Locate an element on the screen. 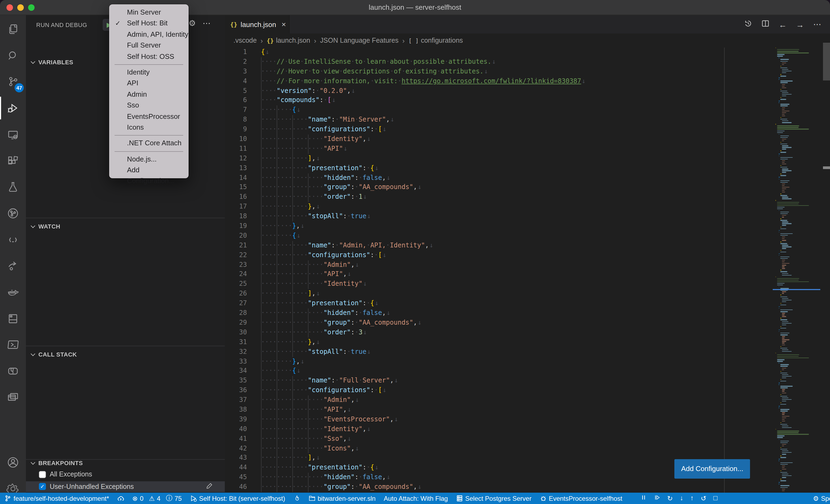 The width and height of the screenshot is (830, 504). debug-step-into-icon: ↓ is located at coordinates (681, 498).